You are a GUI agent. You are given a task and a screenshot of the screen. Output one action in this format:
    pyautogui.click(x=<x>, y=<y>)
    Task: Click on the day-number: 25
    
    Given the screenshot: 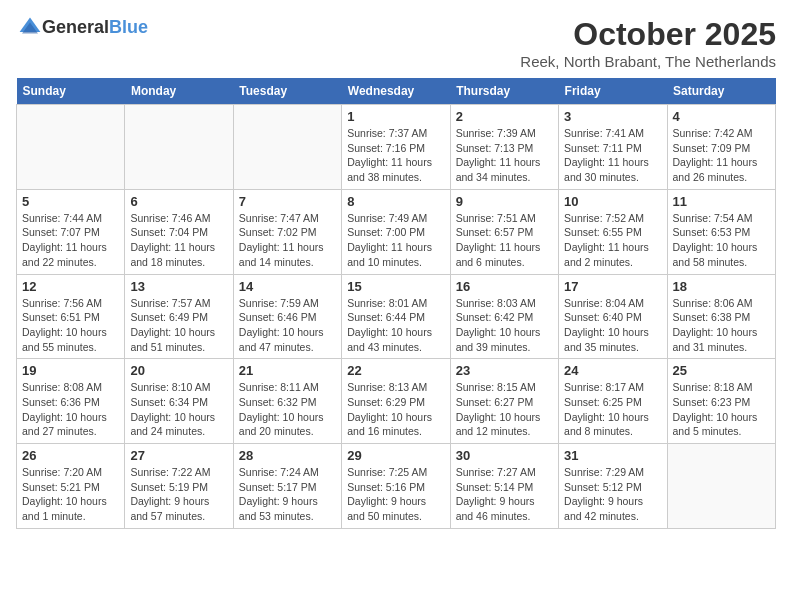 What is the action you would take?
    pyautogui.click(x=722, y=370)
    